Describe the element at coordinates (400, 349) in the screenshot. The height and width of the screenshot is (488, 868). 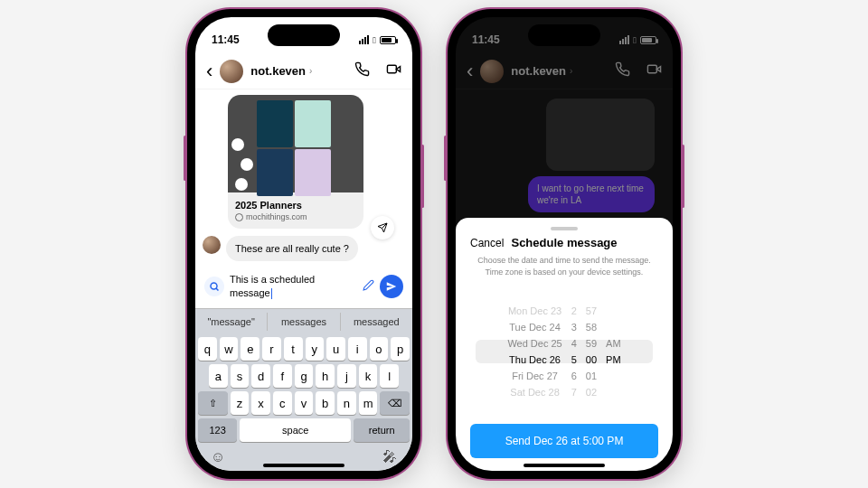
I see `key-p: p` at that location.